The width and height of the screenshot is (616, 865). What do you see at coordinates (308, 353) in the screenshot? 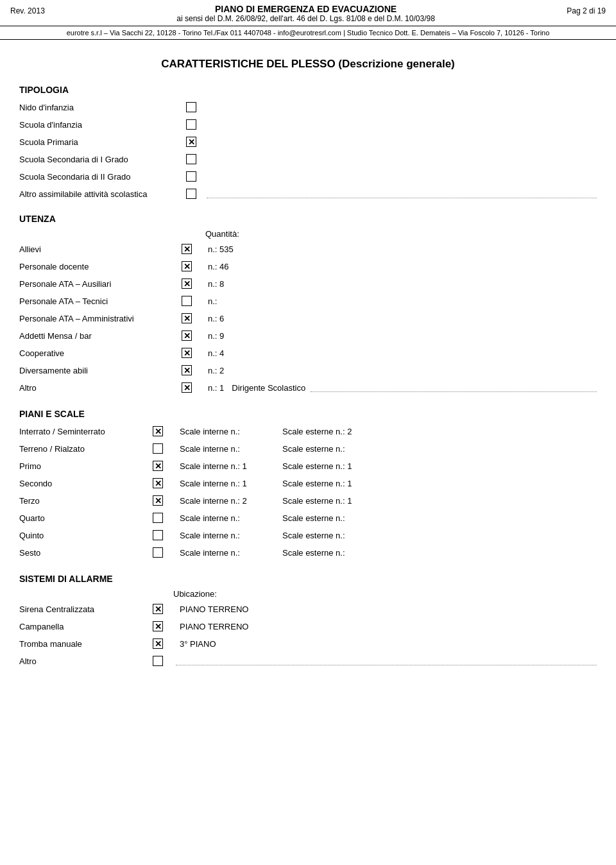
I see `utenza-row-cooperative: Cooperative n.: 4` at bounding box center [308, 353].